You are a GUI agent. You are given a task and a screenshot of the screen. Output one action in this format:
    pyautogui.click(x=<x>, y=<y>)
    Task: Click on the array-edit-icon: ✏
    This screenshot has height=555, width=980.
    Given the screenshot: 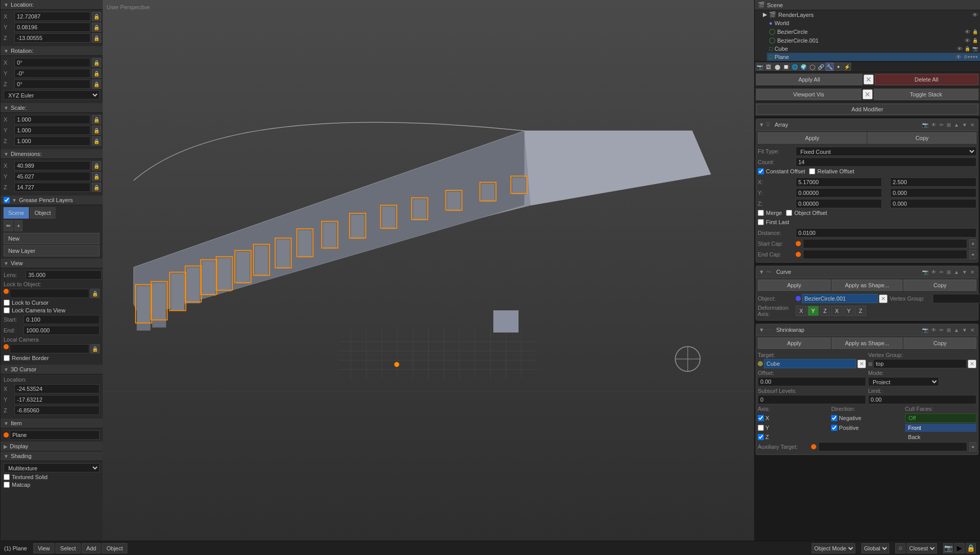 What is the action you would take?
    pyautogui.click(x=941, y=125)
    